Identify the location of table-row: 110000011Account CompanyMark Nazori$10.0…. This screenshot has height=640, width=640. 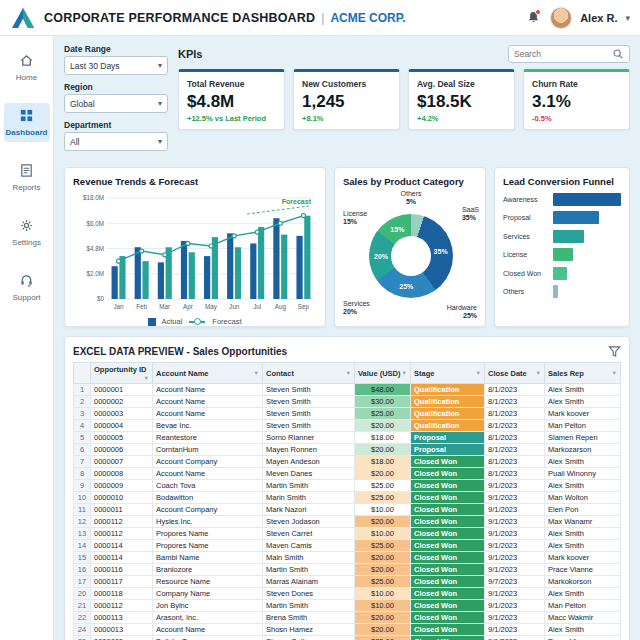
(348, 510).